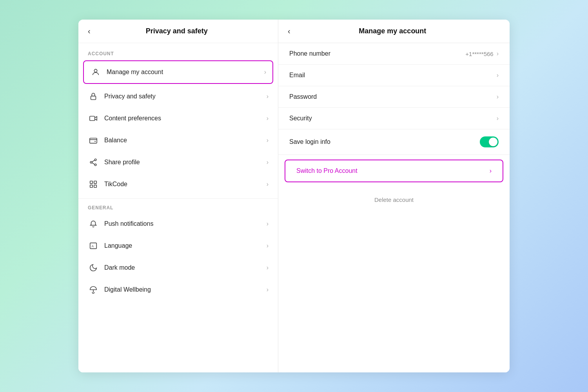  Describe the element at coordinates (394, 54) in the screenshot. I see `detail-item-phone: Phone number +1*****566 ›` at that location.